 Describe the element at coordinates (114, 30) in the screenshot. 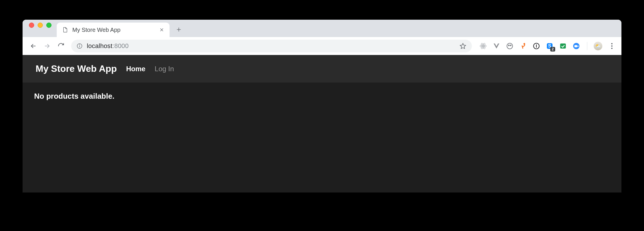

I see `tab-title: My Store Web App` at that location.